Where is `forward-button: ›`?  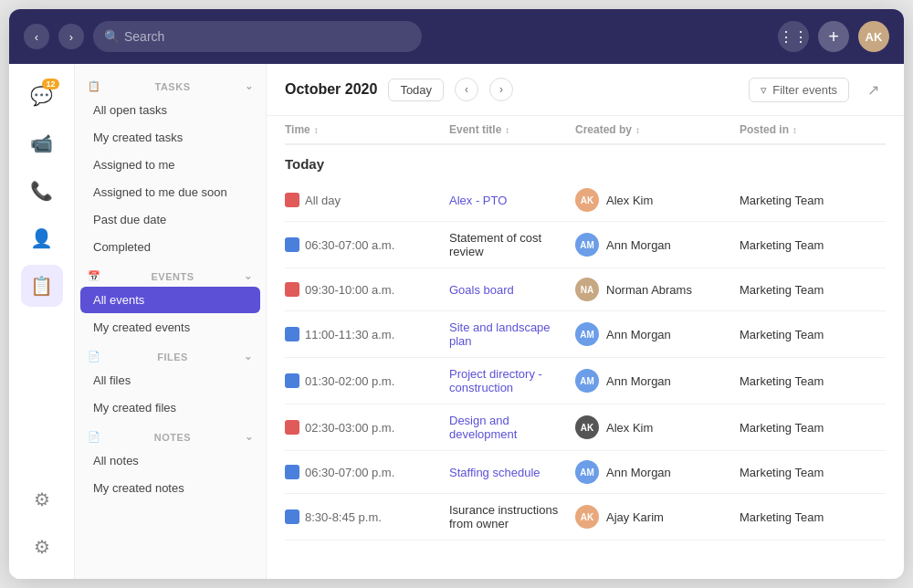
forward-button: › is located at coordinates (71, 37).